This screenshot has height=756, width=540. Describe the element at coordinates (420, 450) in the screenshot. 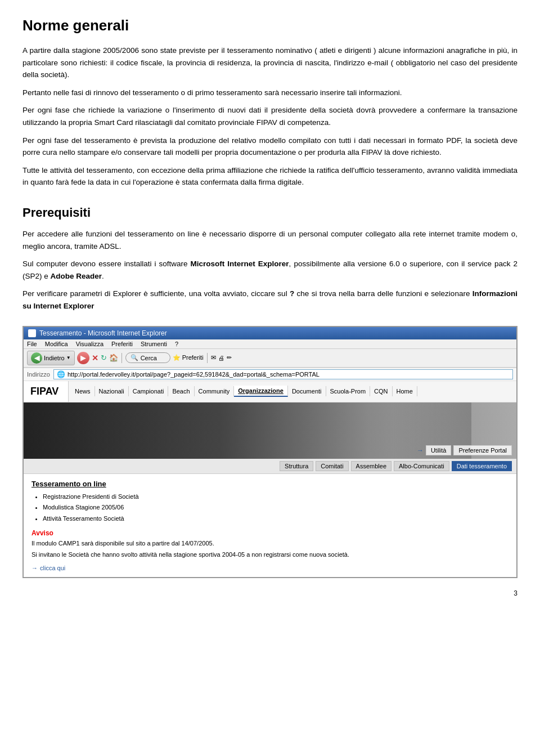

I see `utility-arrow: →` at that location.